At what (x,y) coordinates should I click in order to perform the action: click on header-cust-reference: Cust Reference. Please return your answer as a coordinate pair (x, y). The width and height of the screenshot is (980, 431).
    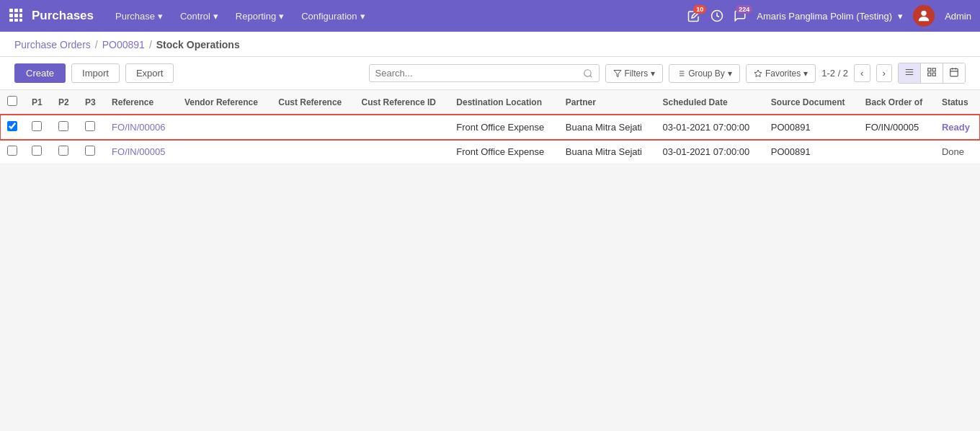
    Looking at the image, I should click on (313, 102).